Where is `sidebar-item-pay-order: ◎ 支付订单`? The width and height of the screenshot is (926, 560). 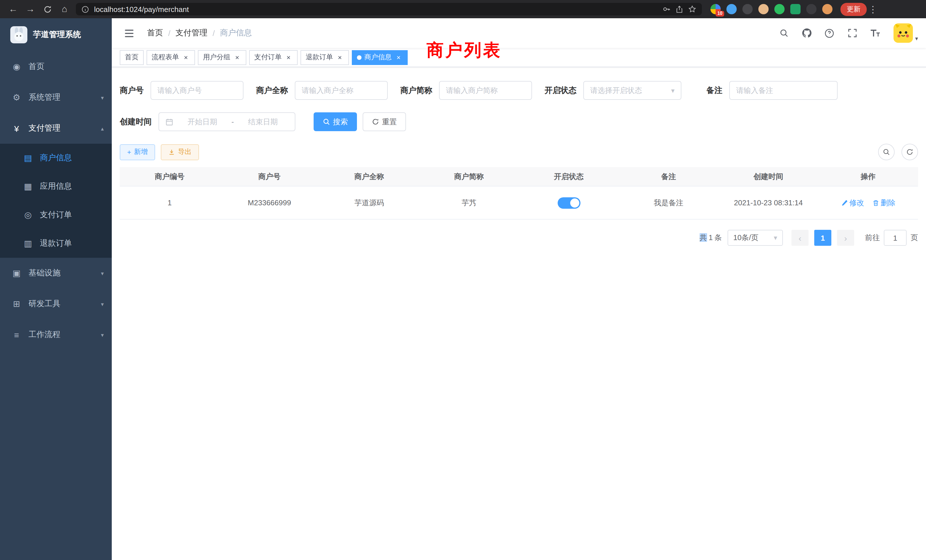 sidebar-item-pay-order: ◎ 支付订单 is located at coordinates (56, 215).